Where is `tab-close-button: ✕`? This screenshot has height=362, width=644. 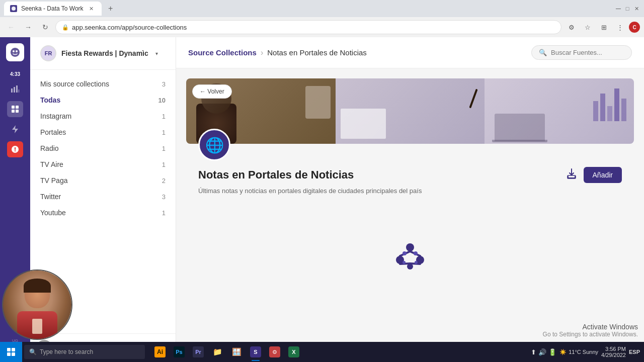 tab-close-button: ✕ is located at coordinates (92, 9).